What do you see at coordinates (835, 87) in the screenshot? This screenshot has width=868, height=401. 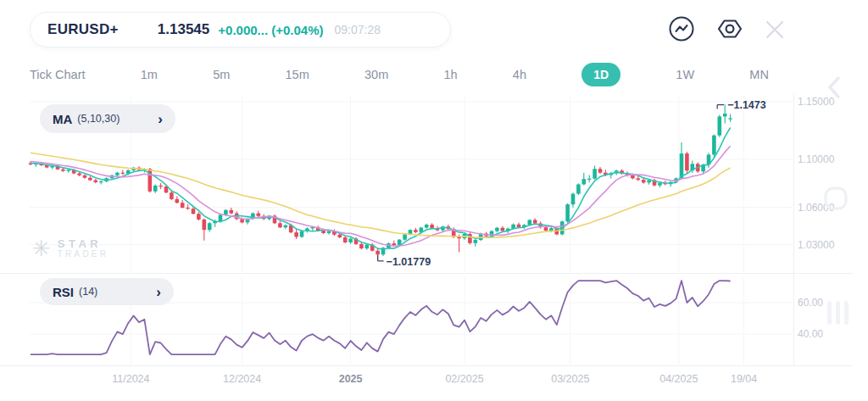 I see `chevron-left-icon` at bounding box center [835, 87].